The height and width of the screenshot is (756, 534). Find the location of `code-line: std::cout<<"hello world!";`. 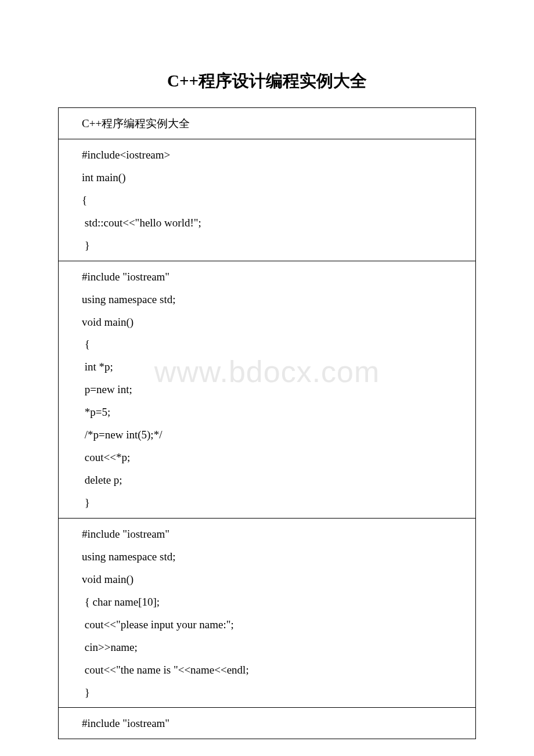

code-line: std::cout<<"hello world!"; is located at coordinates (275, 223).